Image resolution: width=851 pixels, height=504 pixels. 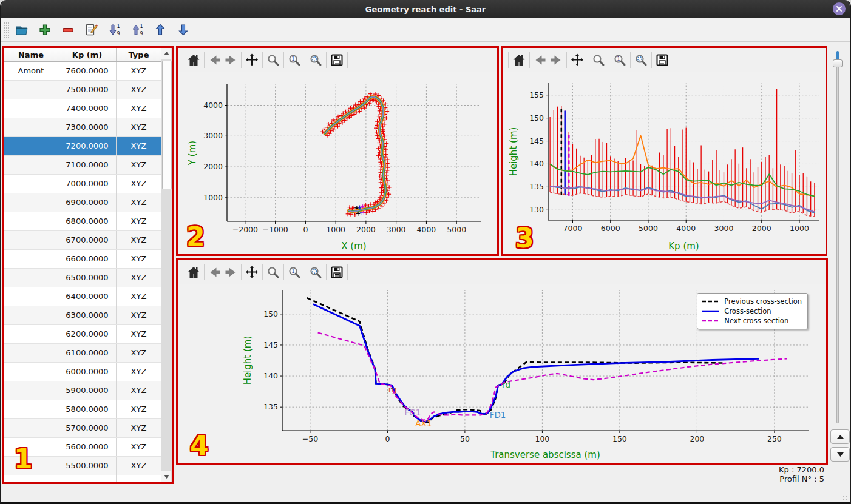 I want to click on table-cell: 5700.0000, so click(x=87, y=428).